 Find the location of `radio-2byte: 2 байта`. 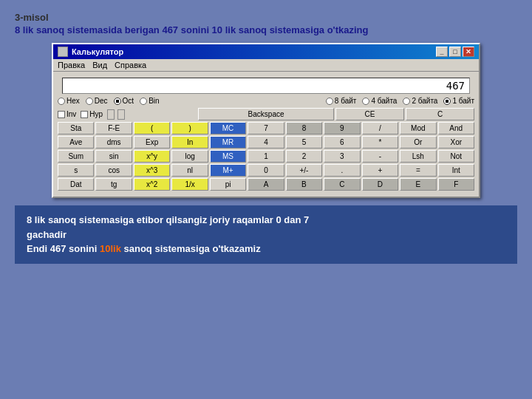

radio-2byte: 2 байта is located at coordinates (420, 100).